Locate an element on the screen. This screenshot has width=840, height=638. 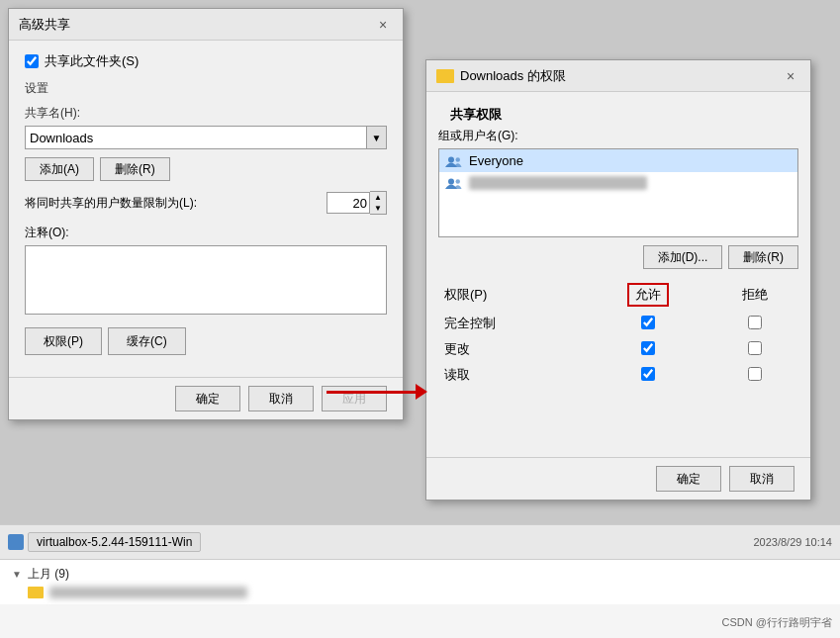
file-list-area: ▼ 上月 (9) is located at coordinates (420, 582).